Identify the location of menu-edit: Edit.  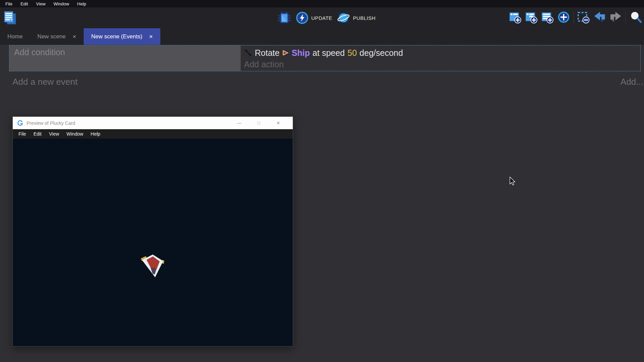
(24, 4).